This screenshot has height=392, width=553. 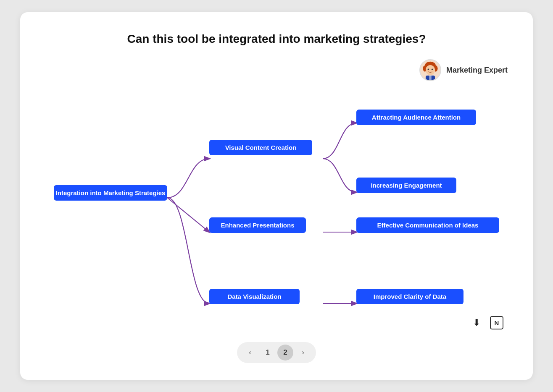 What do you see at coordinates (268, 353) in the screenshot?
I see `page-1-button: 1` at bounding box center [268, 353].